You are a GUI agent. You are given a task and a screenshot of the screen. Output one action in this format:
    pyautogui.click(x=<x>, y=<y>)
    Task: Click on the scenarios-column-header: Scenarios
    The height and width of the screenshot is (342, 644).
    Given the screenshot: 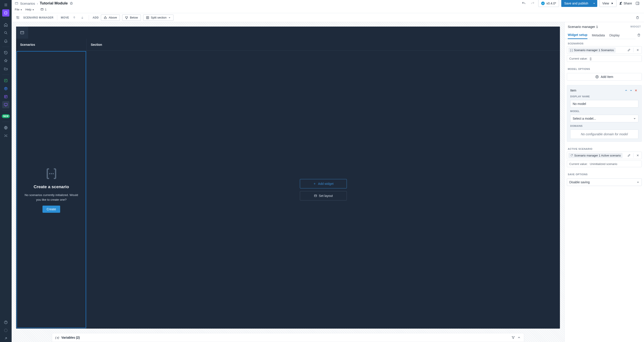 What is the action you would take?
    pyautogui.click(x=51, y=45)
    